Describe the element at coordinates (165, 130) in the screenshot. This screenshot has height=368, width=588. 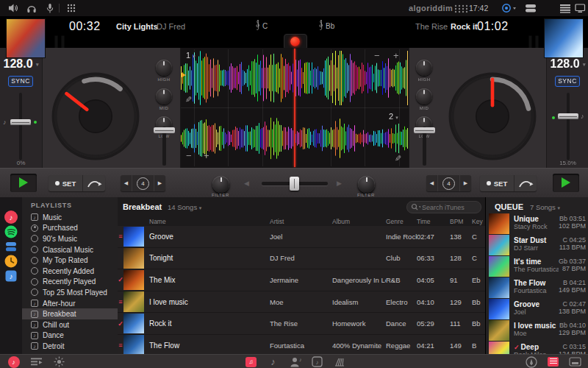
I see `deck1-volume-handle` at that location.